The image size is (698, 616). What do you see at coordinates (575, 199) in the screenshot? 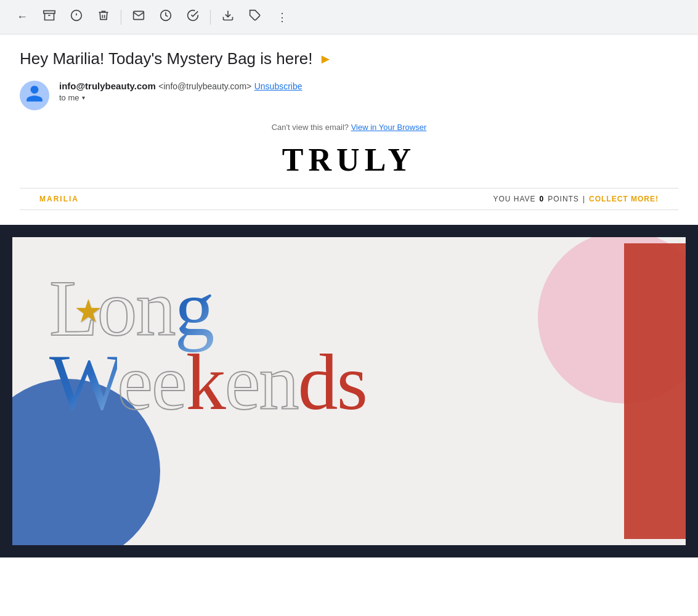
I see `points-info: YOU HAVE 0 POINTS | COLLECT MORE!` at bounding box center [575, 199].